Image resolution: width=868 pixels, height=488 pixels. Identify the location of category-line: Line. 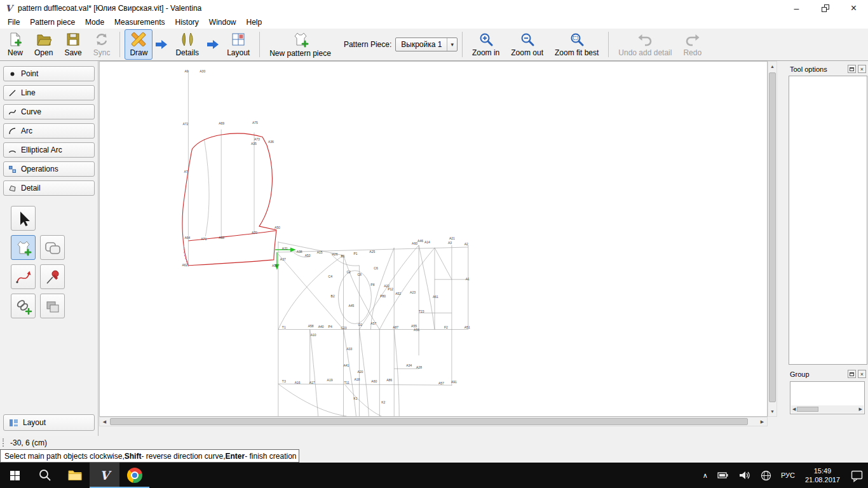
(49, 93).